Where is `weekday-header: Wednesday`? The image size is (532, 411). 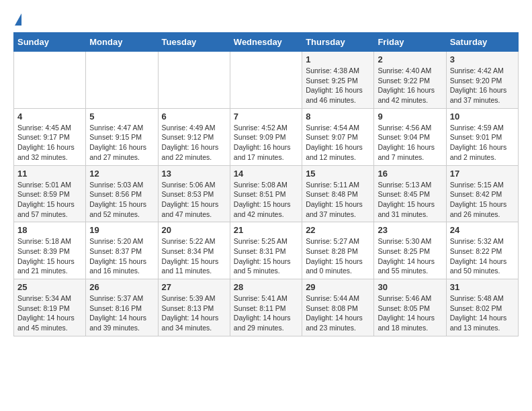 weekday-header: Wednesday is located at coordinates (266, 42).